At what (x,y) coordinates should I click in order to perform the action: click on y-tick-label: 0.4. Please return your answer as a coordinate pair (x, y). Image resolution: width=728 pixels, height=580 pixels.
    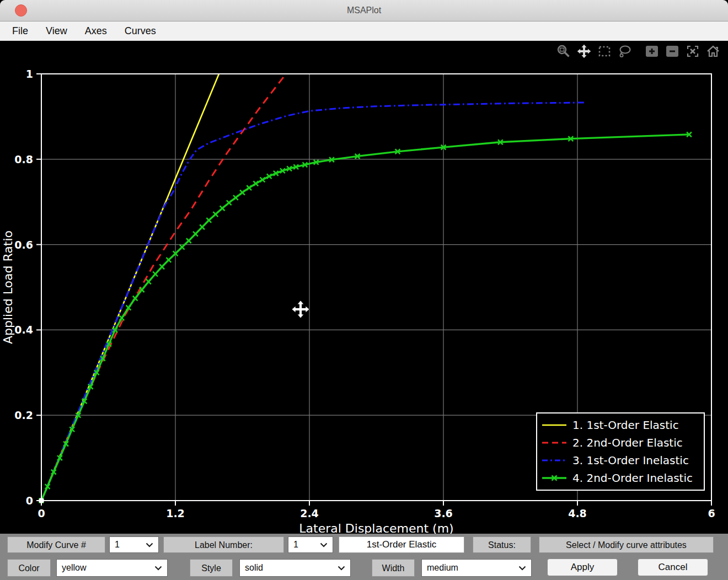
    Looking at the image, I should click on (24, 330).